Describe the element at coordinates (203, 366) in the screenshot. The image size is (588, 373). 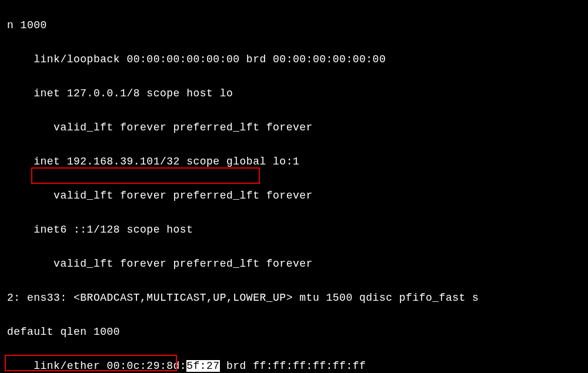
I see `selected-text: 5f:27` at that location.